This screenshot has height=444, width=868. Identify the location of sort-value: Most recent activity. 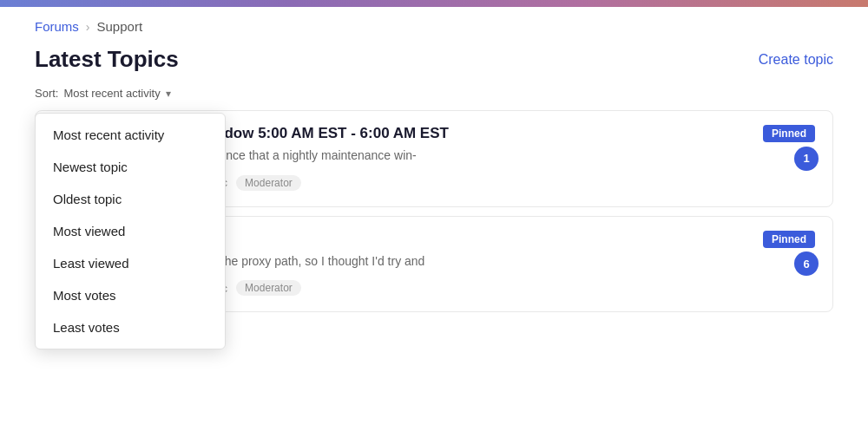
(111, 94).